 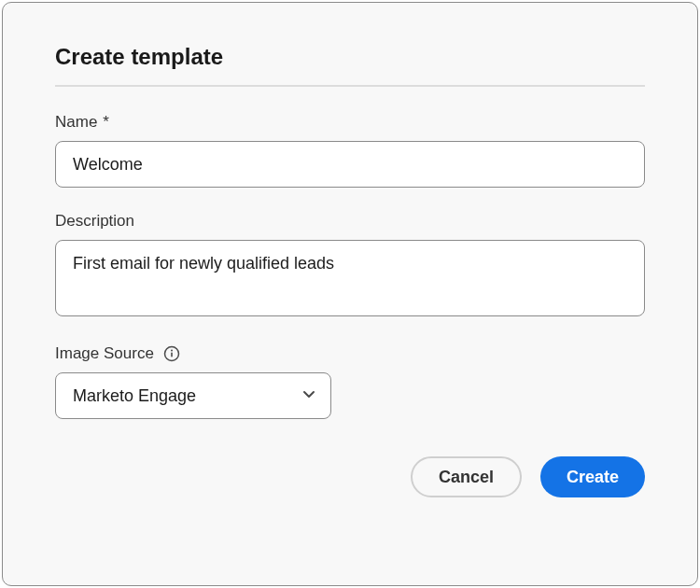 What do you see at coordinates (350, 278) in the screenshot?
I see `description-input` at bounding box center [350, 278].